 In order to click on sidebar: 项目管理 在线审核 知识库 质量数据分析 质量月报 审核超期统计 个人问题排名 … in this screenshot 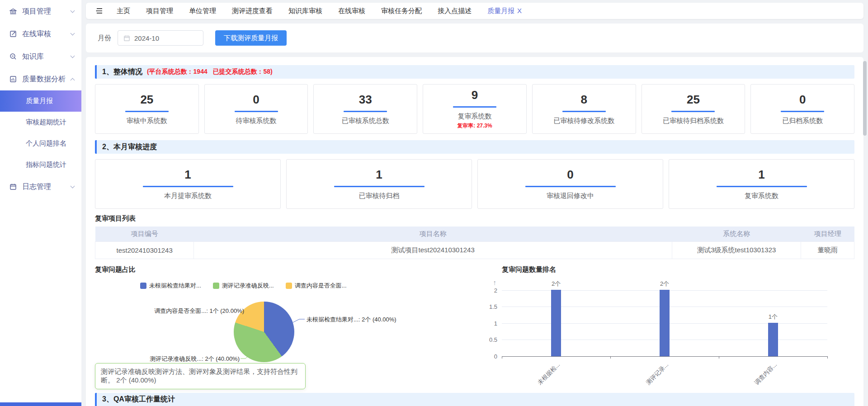, I will do `click(41, 203)`.